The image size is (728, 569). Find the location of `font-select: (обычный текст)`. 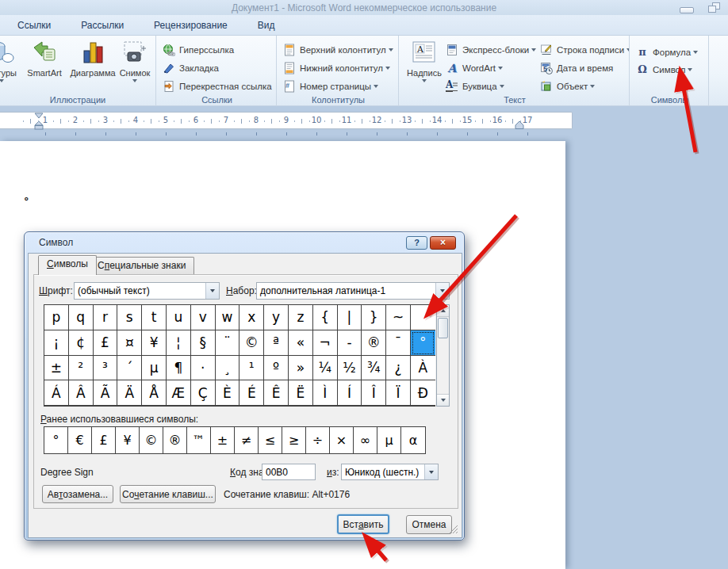

font-select: (обычный текст) is located at coordinates (147, 291).